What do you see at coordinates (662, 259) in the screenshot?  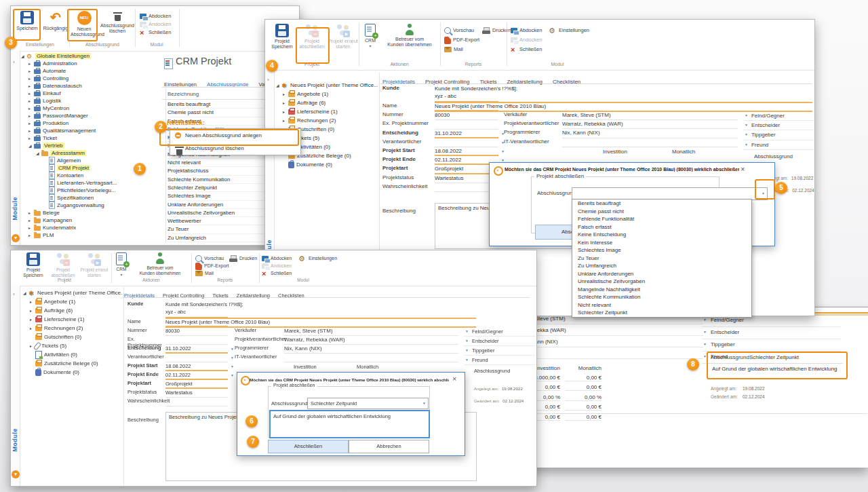 I see `dropdown-option: Zu Teuer` at bounding box center [662, 259].